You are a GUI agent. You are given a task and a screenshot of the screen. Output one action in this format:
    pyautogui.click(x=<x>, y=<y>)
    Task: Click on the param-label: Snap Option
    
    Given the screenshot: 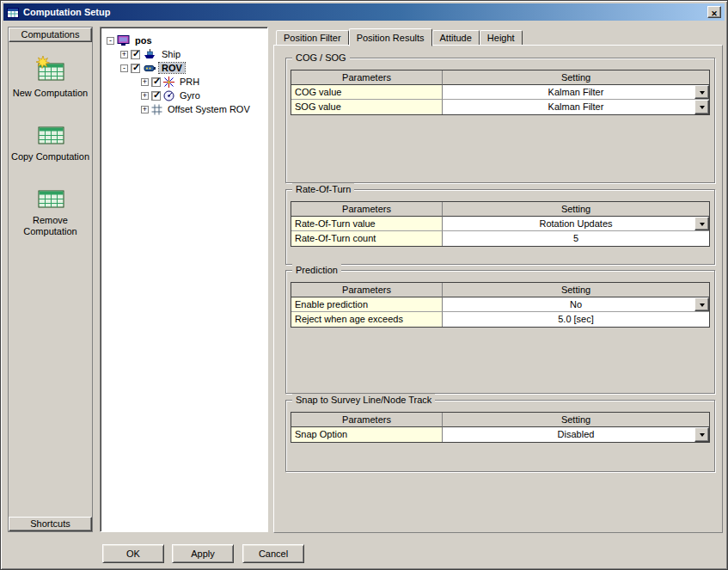 What is the action you would take?
    pyautogui.click(x=367, y=435)
    